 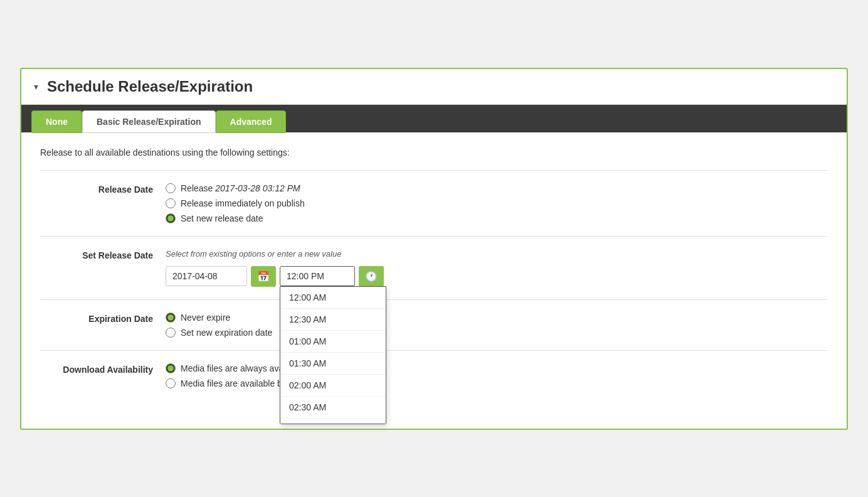 What do you see at coordinates (333, 355) in the screenshot?
I see `time-dropdown: 12:00 AM 12:30 AM 01:00 AM 01:30 AM 02:0…` at bounding box center [333, 355].